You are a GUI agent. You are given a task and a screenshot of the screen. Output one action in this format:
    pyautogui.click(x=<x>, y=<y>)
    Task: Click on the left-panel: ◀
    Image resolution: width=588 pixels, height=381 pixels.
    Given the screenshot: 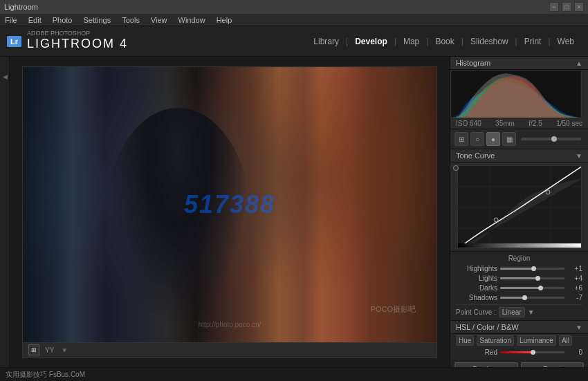 What is the action you would take?
    pyautogui.click(x=5, y=212)
    